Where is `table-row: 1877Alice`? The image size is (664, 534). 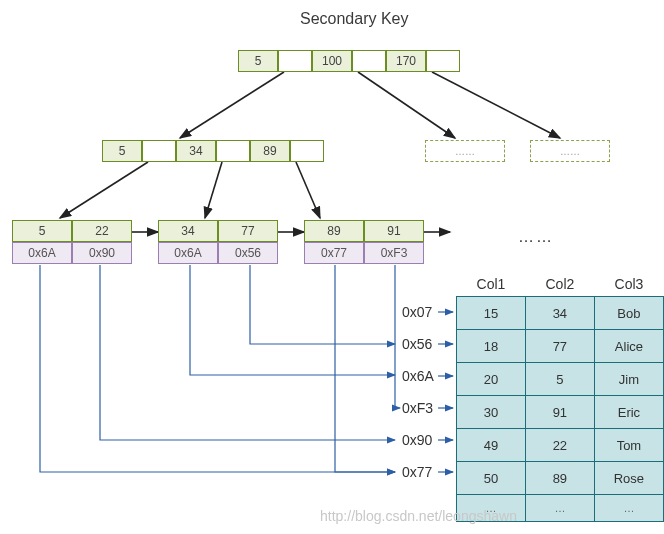
table-row: 1877Alice is located at coordinates (560, 346).